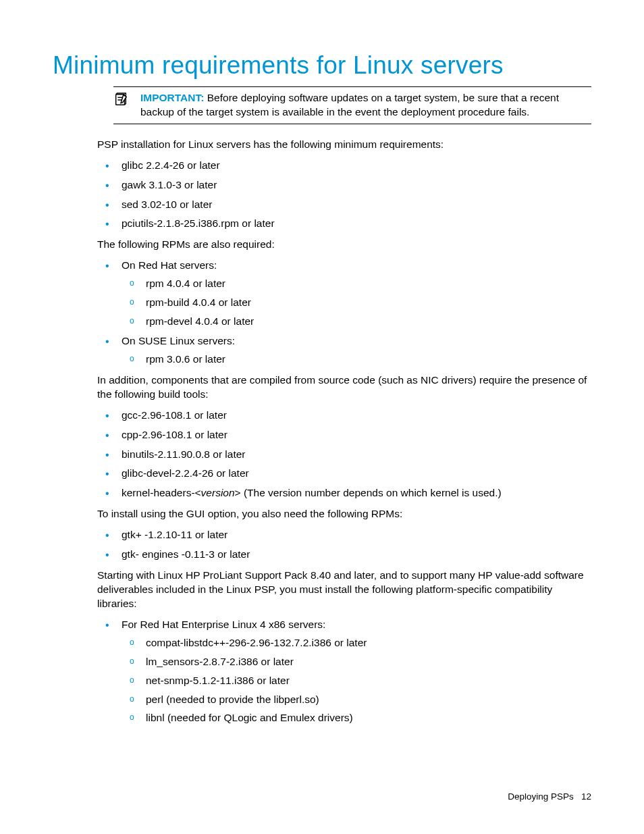 This screenshot has height=834, width=644. What do you see at coordinates (344, 388) in the screenshot?
I see `build-intro-paragraph: In addition, components that are compile…` at bounding box center [344, 388].